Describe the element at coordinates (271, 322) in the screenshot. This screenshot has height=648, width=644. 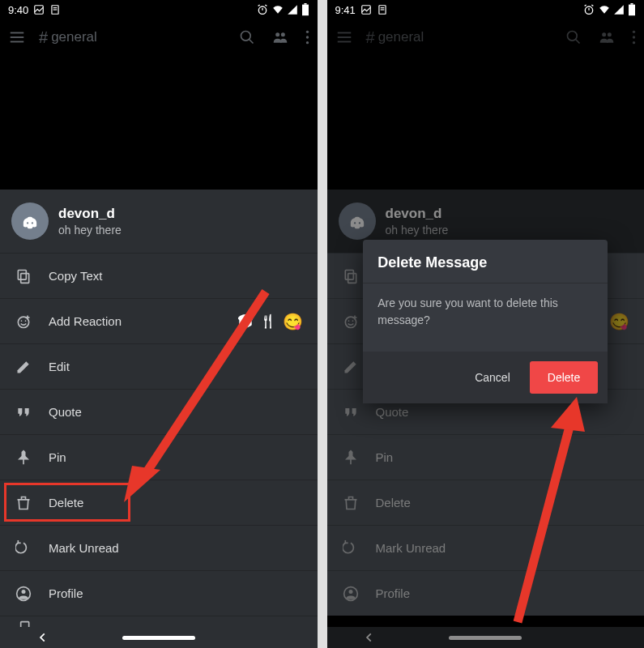
I see `reaction-suggestions: 🍞 🍴 😋` at that location.